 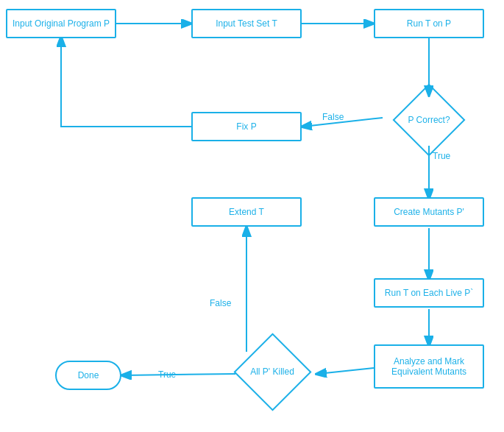 What do you see at coordinates (61, 24) in the screenshot?
I see `input-program-node: Input Original Program P` at bounding box center [61, 24].